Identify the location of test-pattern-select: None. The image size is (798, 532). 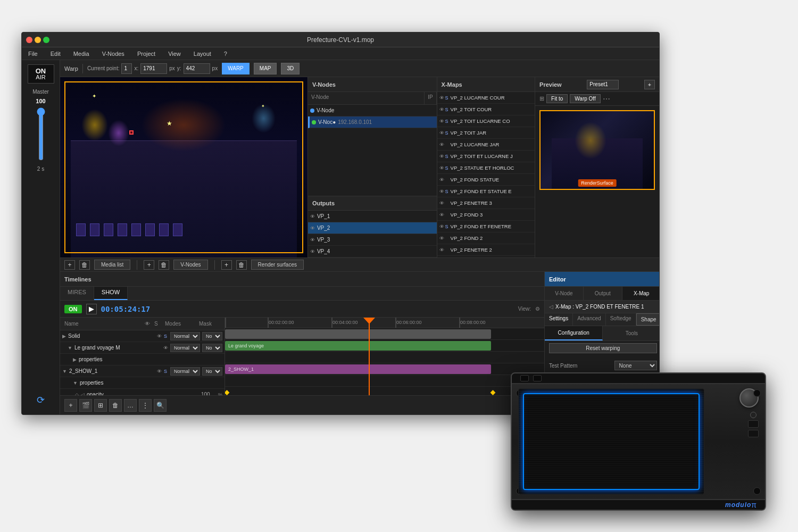
(636, 365).